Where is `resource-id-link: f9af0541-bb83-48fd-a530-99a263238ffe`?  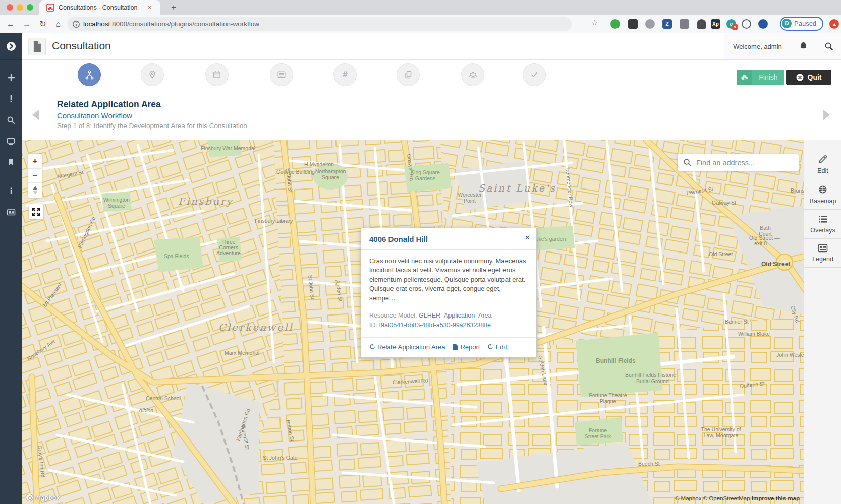 resource-id-link: f9af0541-bb83-48fd-a530-99a263238ffe is located at coordinates (435, 325).